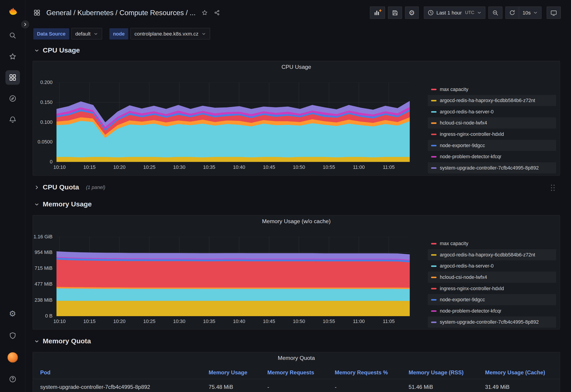 Image resolution: width=571 pixels, height=392 pixels. I want to click on panel-title: CPU Usage, so click(296, 67).